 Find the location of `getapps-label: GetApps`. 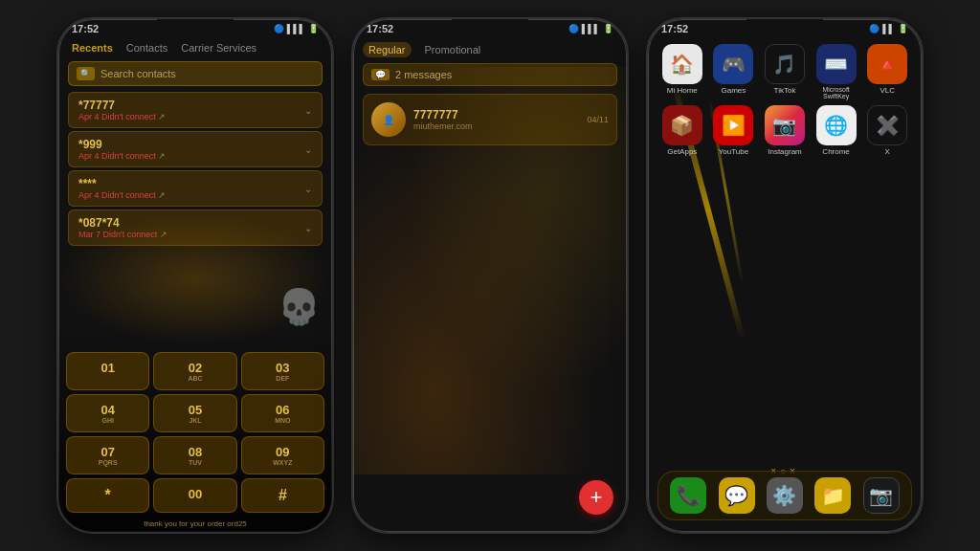

getapps-label: GetApps is located at coordinates (681, 151).